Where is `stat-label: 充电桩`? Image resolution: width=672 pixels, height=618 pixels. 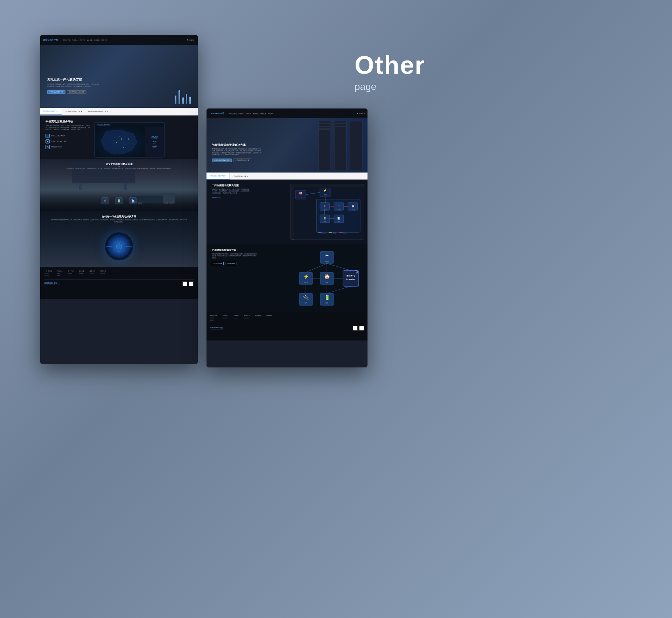 stat-label: 充电桩 is located at coordinates (155, 148).